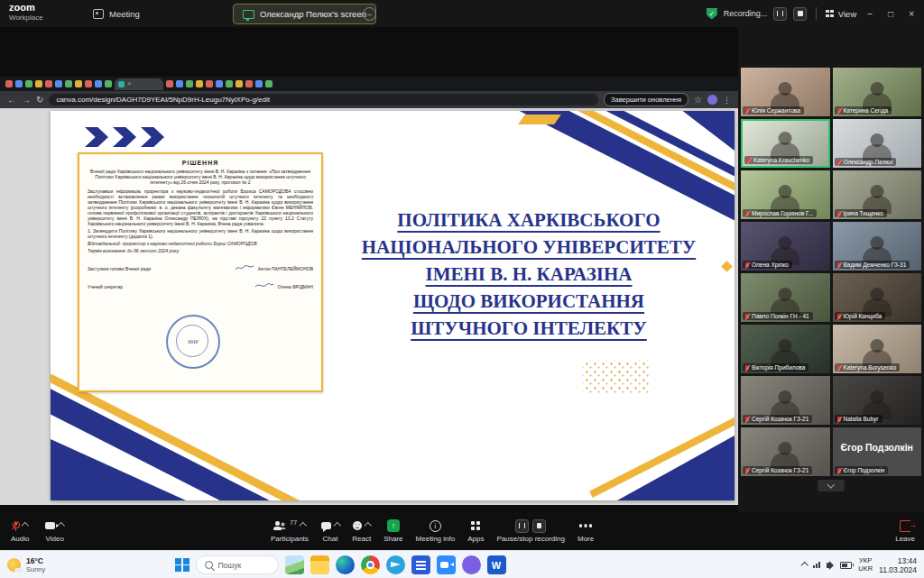 This screenshot has height=578, width=924. Describe the element at coordinates (20, 531) in the screenshot. I see `audio-button: Audio` at that location.